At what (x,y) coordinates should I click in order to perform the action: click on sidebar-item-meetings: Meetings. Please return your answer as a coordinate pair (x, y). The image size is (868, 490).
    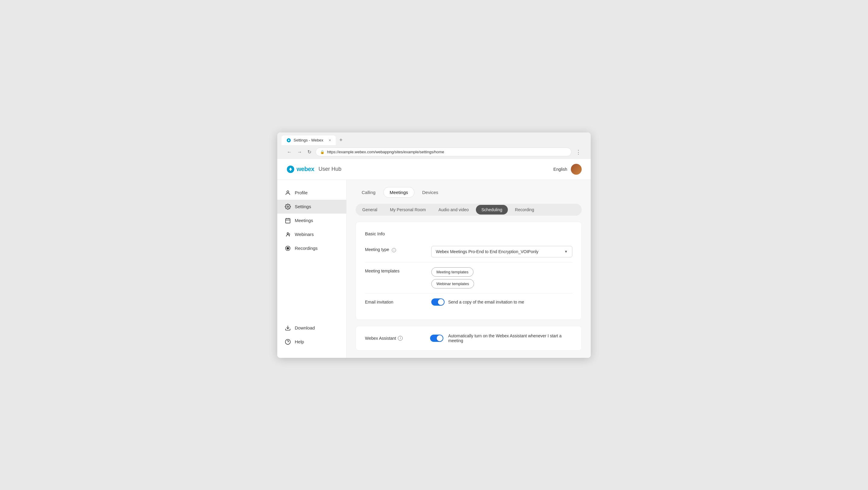
    Looking at the image, I should click on (312, 221).